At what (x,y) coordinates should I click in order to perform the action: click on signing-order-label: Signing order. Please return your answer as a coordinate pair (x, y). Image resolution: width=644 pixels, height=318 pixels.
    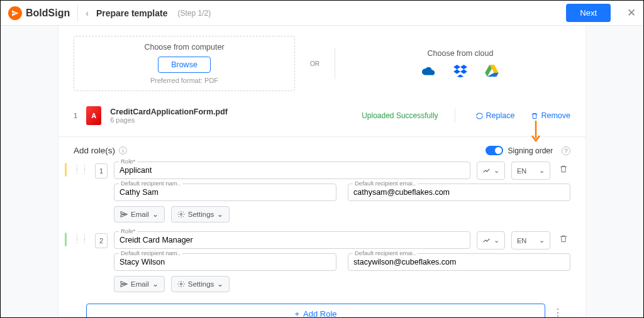
    Looking at the image, I should click on (531, 151).